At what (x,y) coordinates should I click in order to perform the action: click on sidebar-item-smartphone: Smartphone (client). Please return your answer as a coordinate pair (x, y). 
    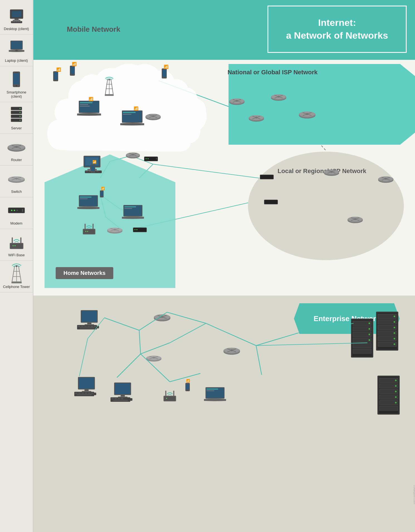
    Looking at the image, I should click on (16, 84).